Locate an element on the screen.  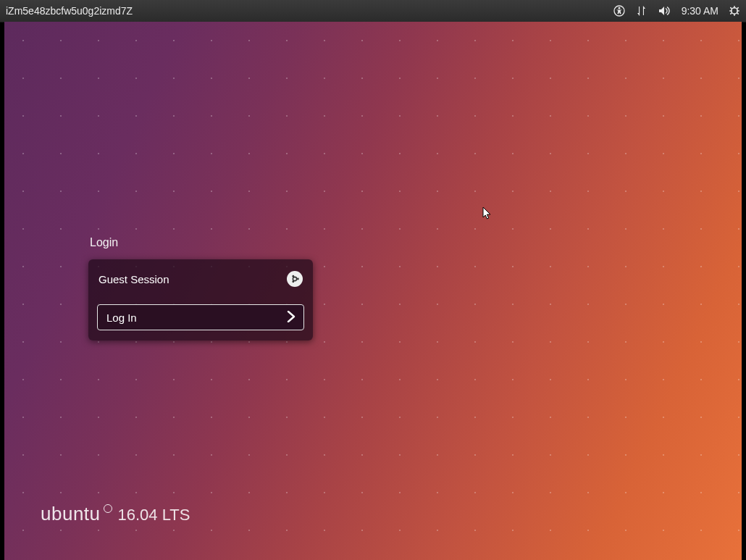
volume-icon is located at coordinates (665, 11).